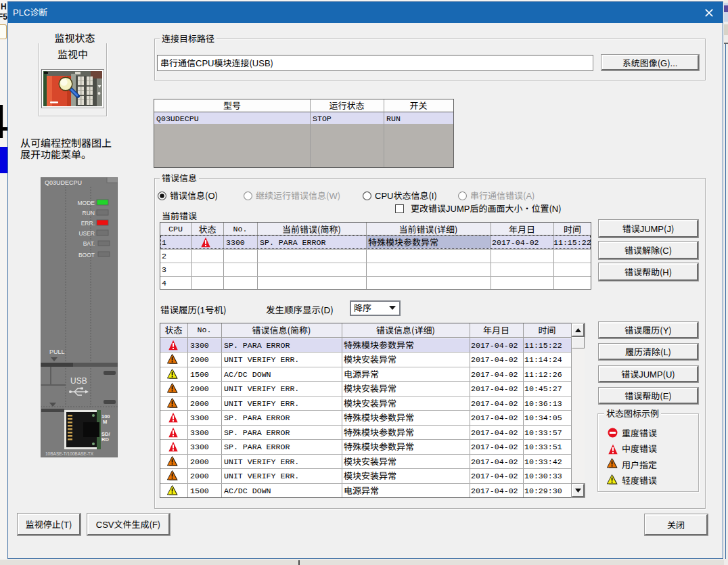  I want to click on svg-text: RUN, so click(89, 213).